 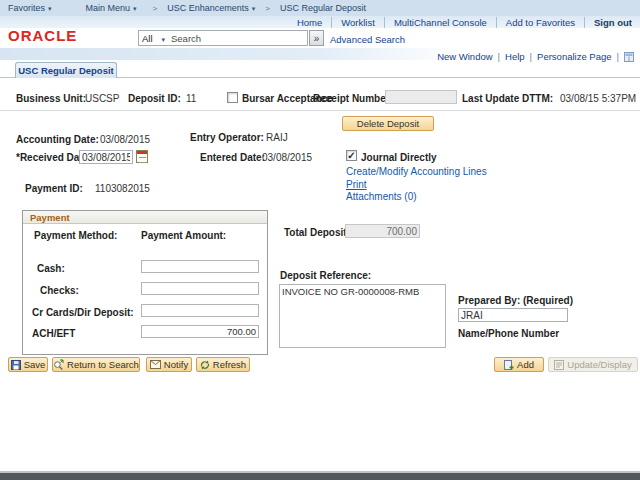 I want to click on accounting-date-value: 03/08/2015, so click(x=125, y=140).